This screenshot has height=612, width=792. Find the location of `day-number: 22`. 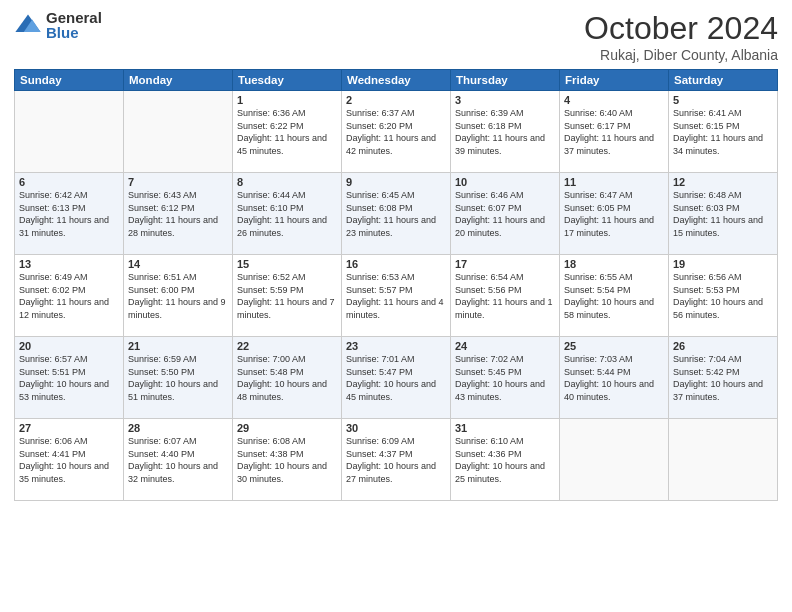

day-number: 22 is located at coordinates (287, 346).